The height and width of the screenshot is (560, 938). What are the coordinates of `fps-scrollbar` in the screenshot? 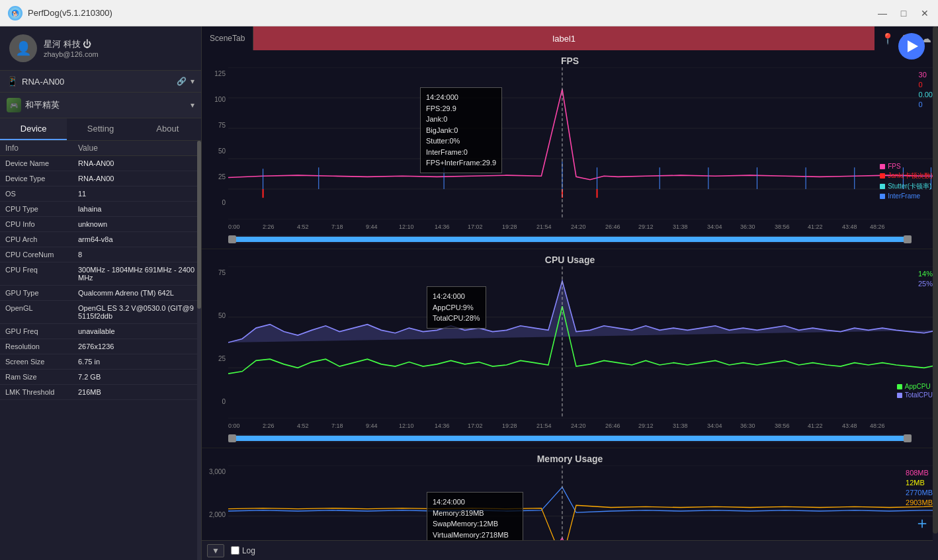 It's located at (570, 239).